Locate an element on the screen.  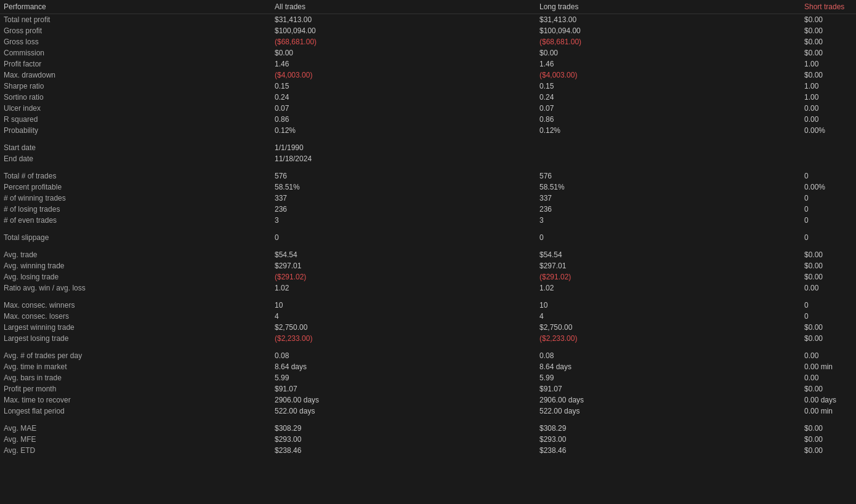
row-all-value: 0.08 is located at coordinates (403, 356).